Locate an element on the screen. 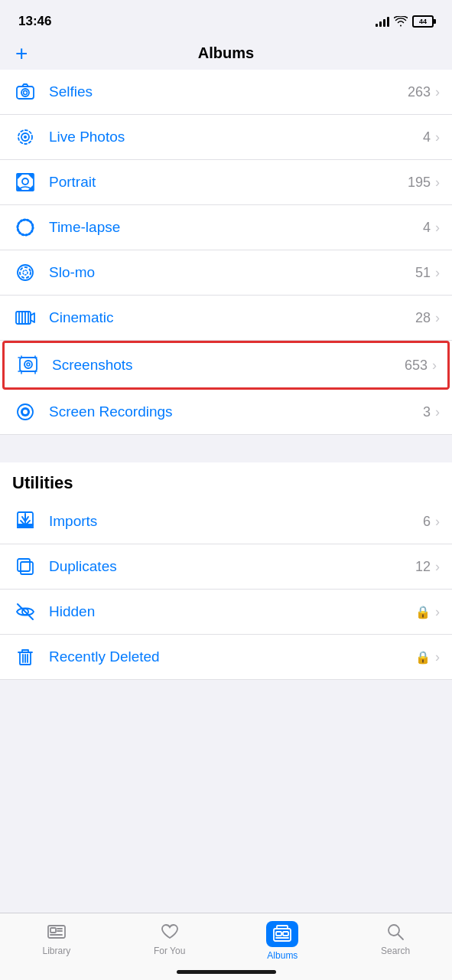 The height and width of the screenshot is (980, 452). list-item: Recently Deleted 🔒 › is located at coordinates (226, 657).